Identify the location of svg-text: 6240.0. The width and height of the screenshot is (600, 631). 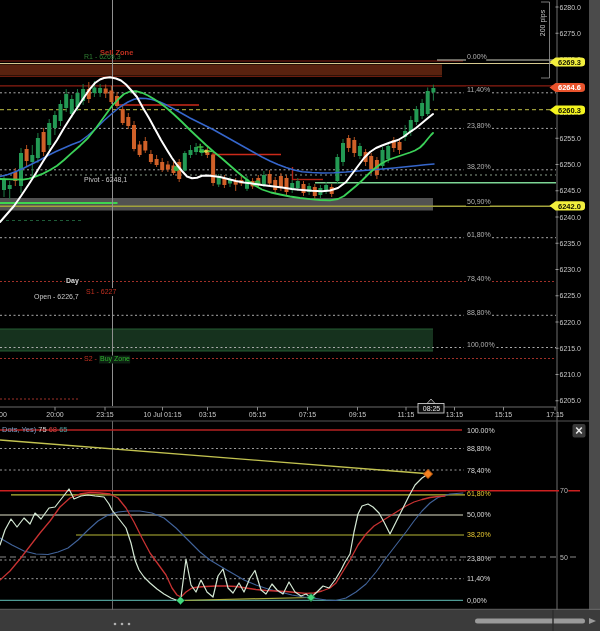
(571, 218).